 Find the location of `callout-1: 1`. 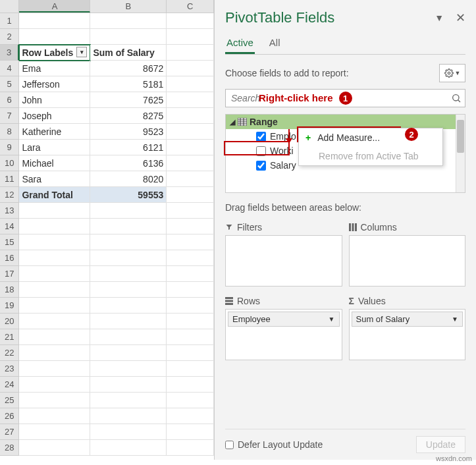

callout-1: 1 is located at coordinates (346, 98).